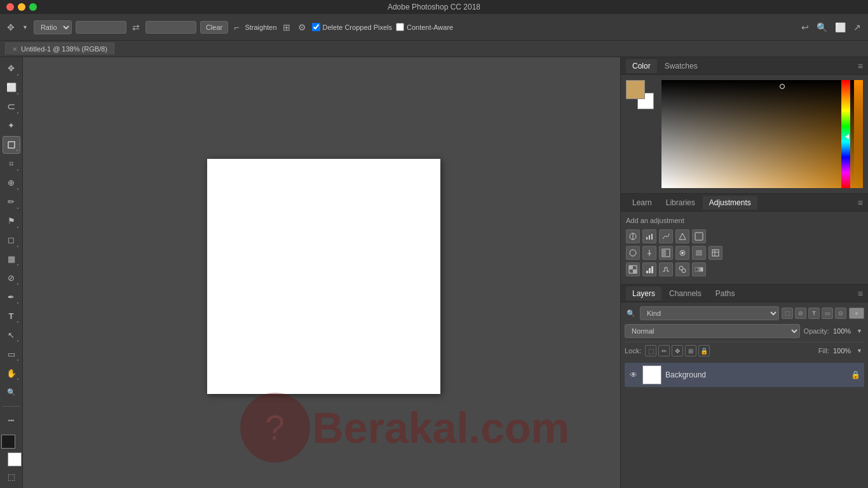 This screenshot has height=488, width=868. What do you see at coordinates (11, 373) in the screenshot?
I see `hand-tool: ✋ ▸` at bounding box center [11, 373].